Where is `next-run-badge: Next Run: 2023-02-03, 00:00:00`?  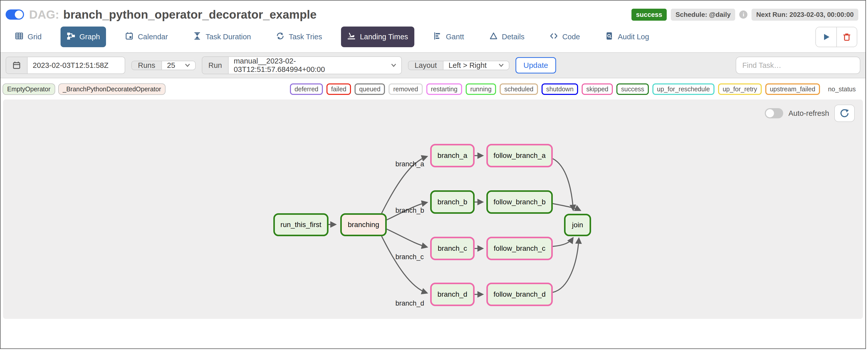 next-run-badge: Next Run: 2023-02-03, 00:00:00 is located at coordinates (805, 15).